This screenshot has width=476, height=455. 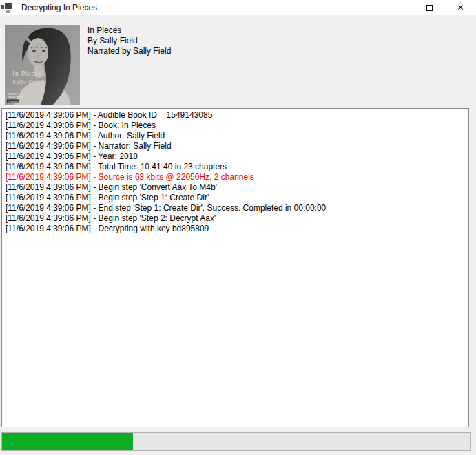 What do you see at coordinates (460, 8) in the screenshot?
I see `close-icon: ✕` at bounding box center [460, 8].